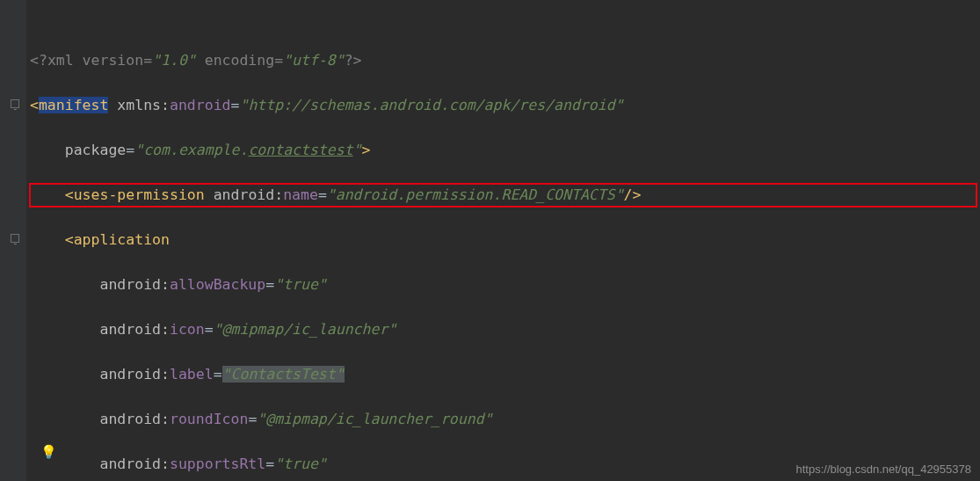 The image size is (980, 481). I want to click on watermark-text: https://blog.csdn.net/qq_42955378, so click(884, 470).